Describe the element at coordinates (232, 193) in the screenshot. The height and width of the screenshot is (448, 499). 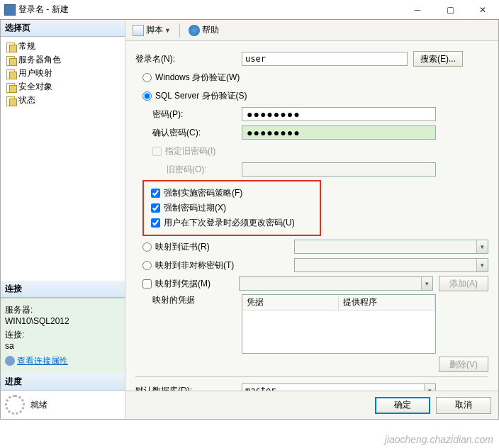
I see `enforce-policy-checkbox: 强制实施密码策略(F)` at that location.